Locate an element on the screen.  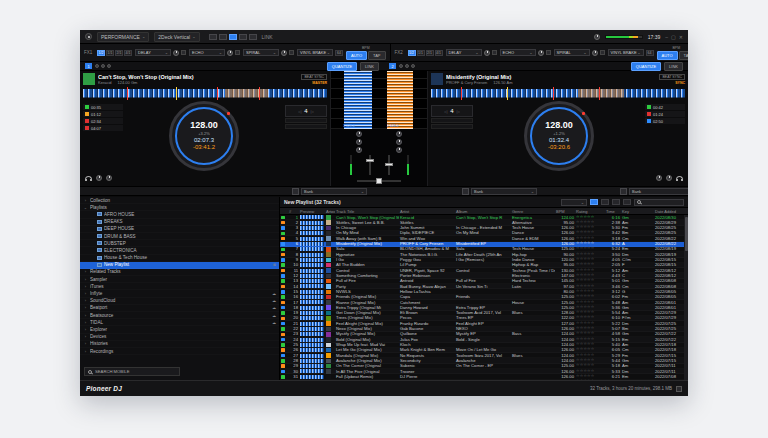
grid-adjust-control is located at coordinates (452, 126).